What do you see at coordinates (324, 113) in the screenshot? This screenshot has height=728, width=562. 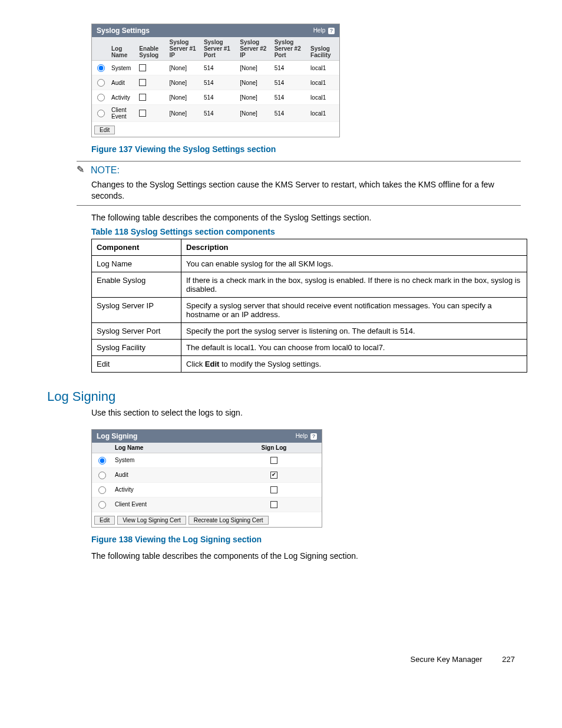 I see `cell-facility: local1` at bounding box center [324, 113].